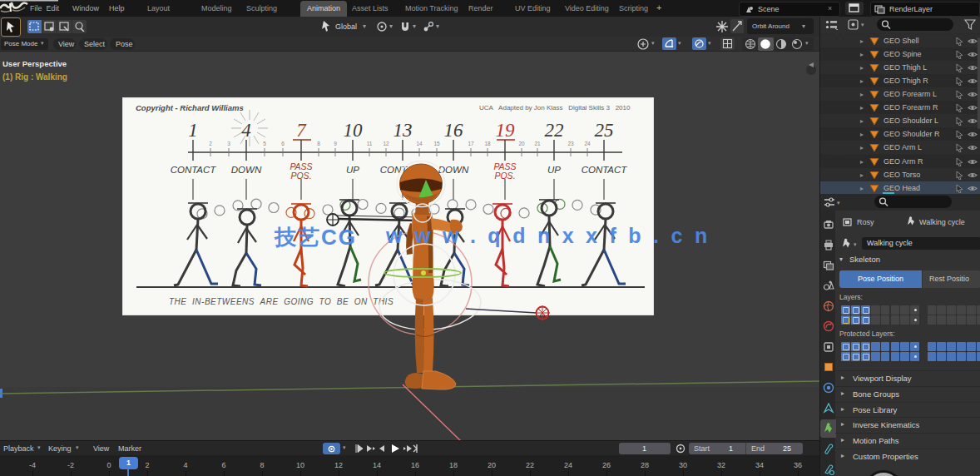 Image resolution: width=980 pixels, height=476 pixels. Describe the element at coordinates (354, 130) in the screenshot. I see `svg-text: 10` at that location.